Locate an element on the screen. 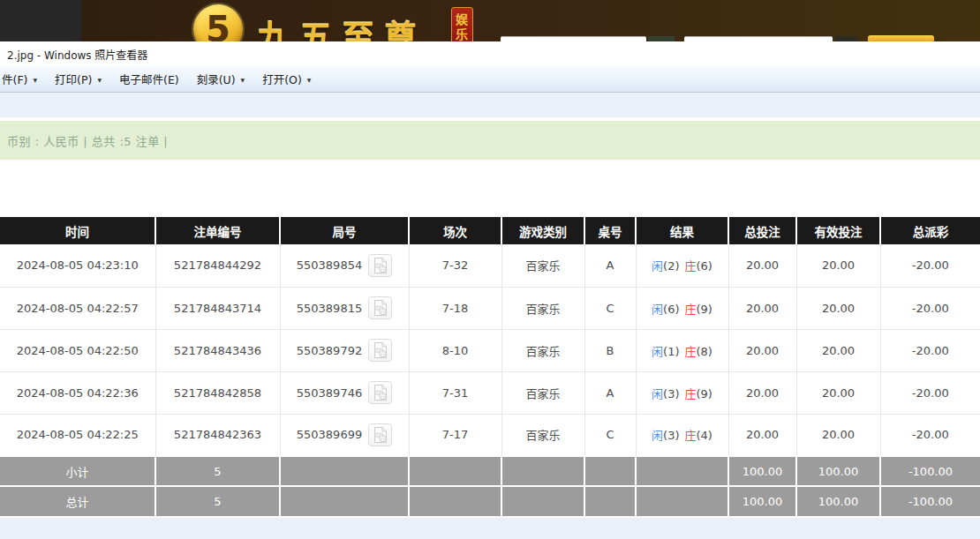  image-top-strip is located at coordinates (490, 105).